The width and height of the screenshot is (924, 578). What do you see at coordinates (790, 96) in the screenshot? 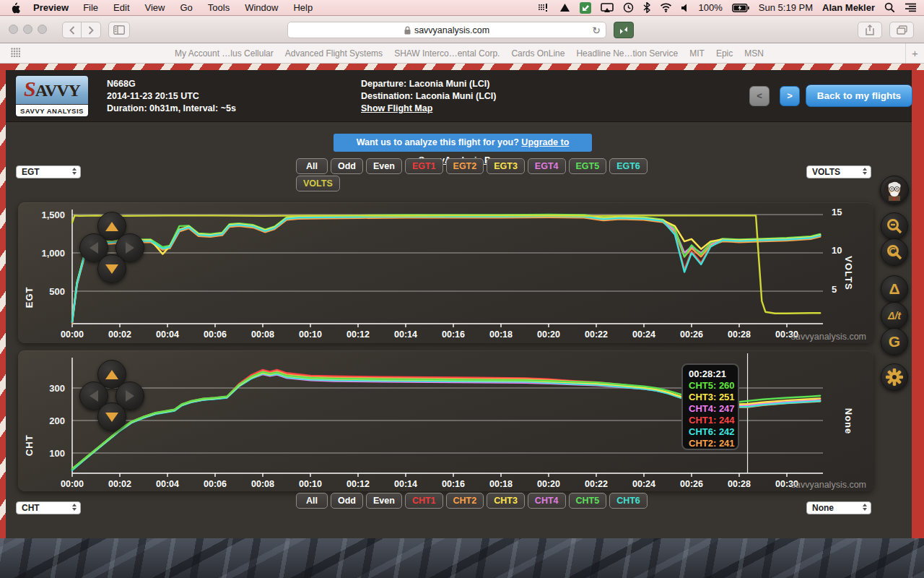
I see `next-flight-button: >` at bounding box center [790, 96].